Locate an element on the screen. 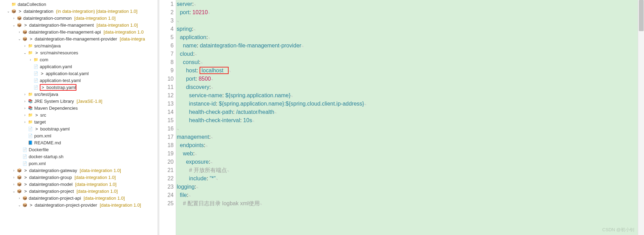 The width and height of the screenshot is (644, 235). tree-row: ›📦> dataintegration-model [data-integrat… is located at coordinates (79, 184).